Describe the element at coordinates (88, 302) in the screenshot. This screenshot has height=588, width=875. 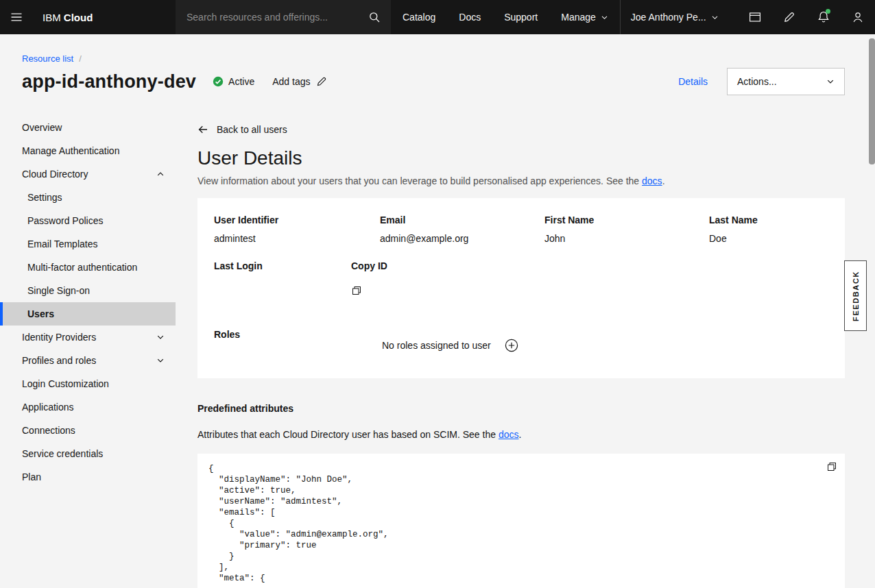
I see `sidebar-nav: Overview Manage Authentication Cloud Dir…` at that location.